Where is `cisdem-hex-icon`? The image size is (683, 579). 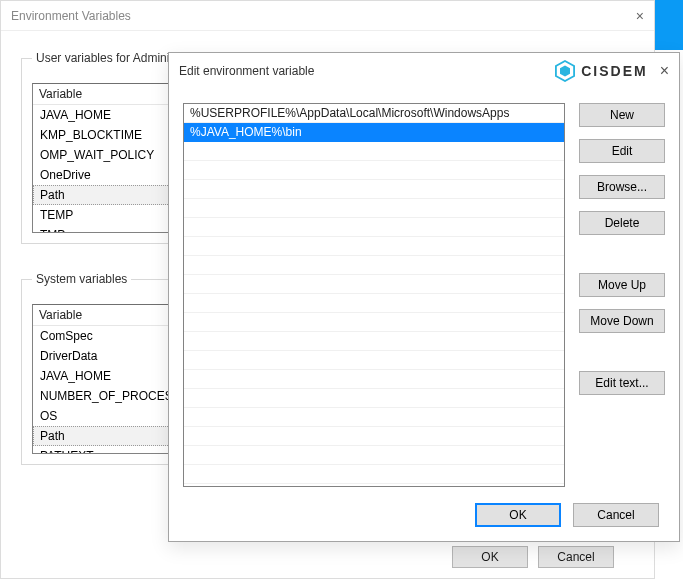
cisdem-hex-icon is located at coordinates (565, 71).